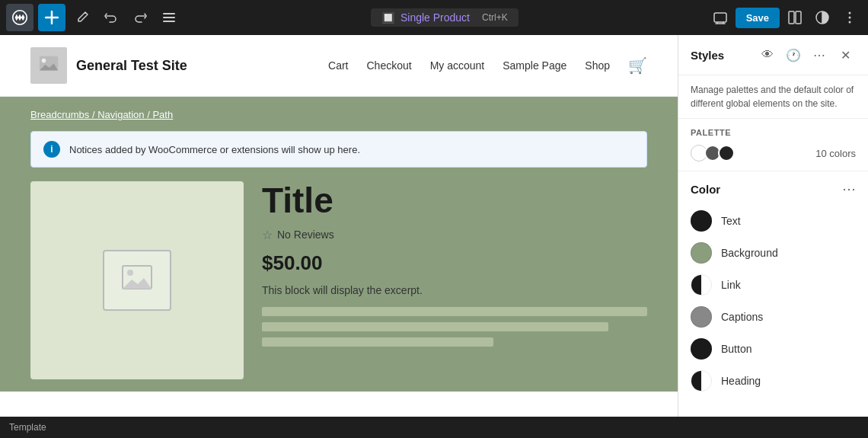 The width and height of the screenshot is (868, 438). What do you see at coordinates (455, 327) in the screenshot?
I see `product-lines` at bounding box center [455, 327].